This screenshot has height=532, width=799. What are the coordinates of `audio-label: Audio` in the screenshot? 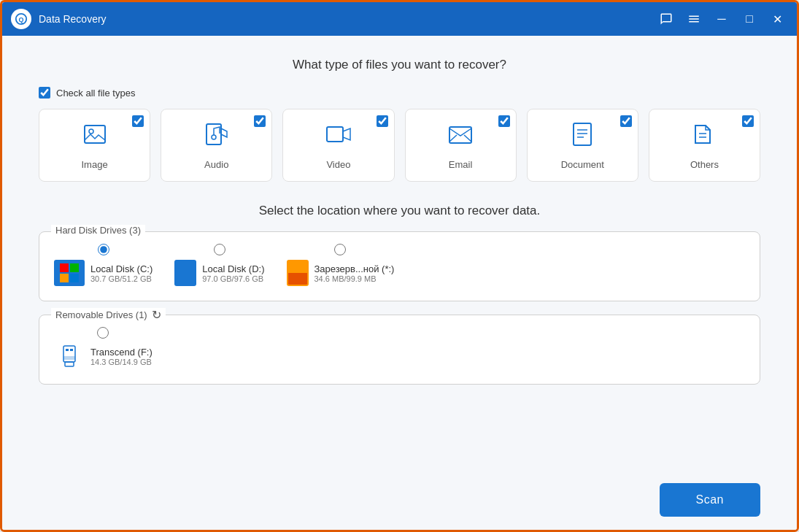 It's located at (216, 165).